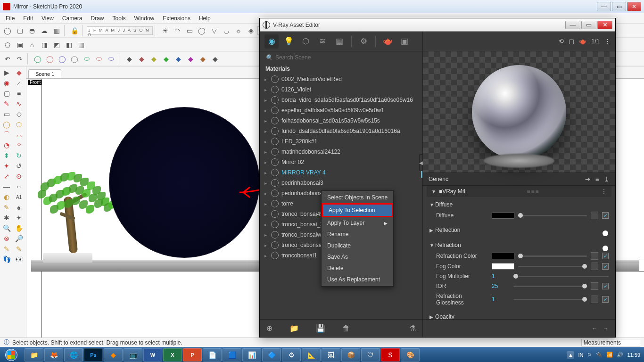 Image resolution: width=644 pixels, height=362 pixels. I want to click on task-app8-icon: 🛡, so click(371, 355).